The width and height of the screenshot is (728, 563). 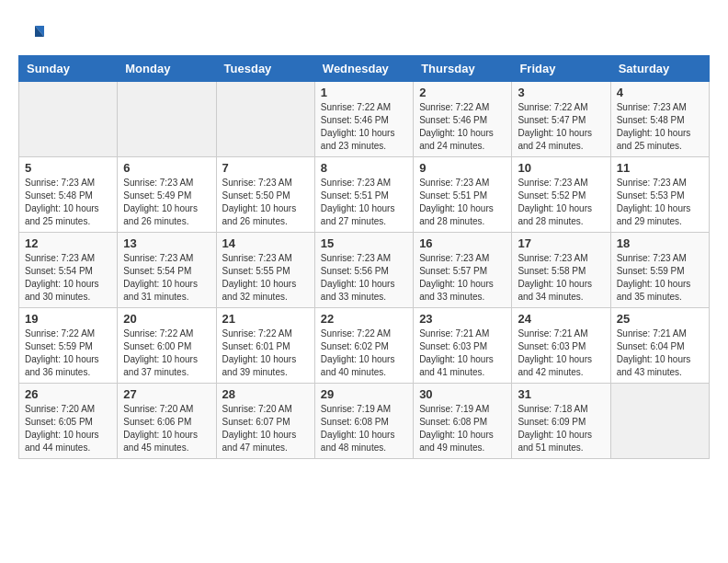 What do you see at coordinates (166, 243) in the screenshot?
I see `day-number: 13` at bounding box center [166, 243].